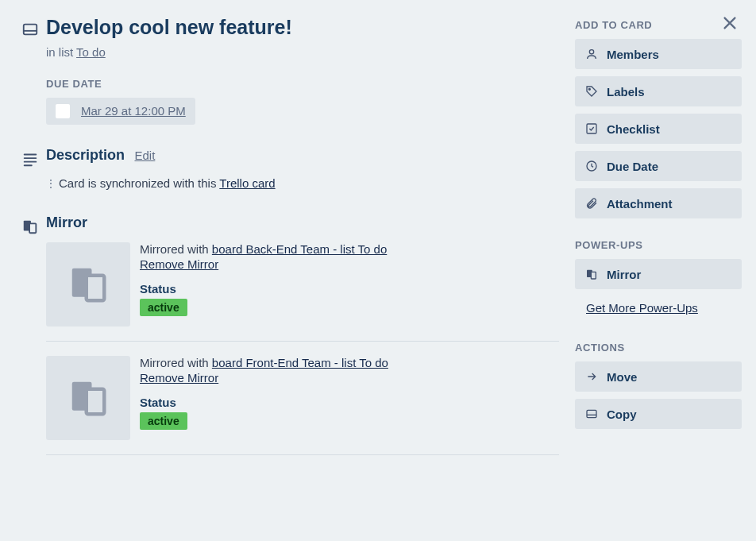 The width and height of the screenshot is (756, 541). Describe the element at coordinates (121, 111) in the screenshot. I see `due-date-chip: Mar 29 at 12:00 PM` at that location.